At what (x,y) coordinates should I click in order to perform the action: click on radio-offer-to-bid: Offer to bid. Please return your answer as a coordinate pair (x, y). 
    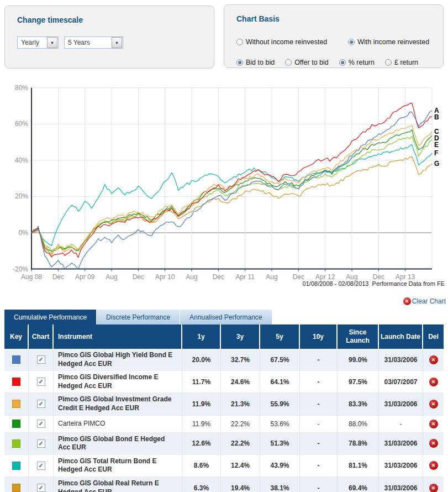
    Looking at the image, I should click on (307, 62).